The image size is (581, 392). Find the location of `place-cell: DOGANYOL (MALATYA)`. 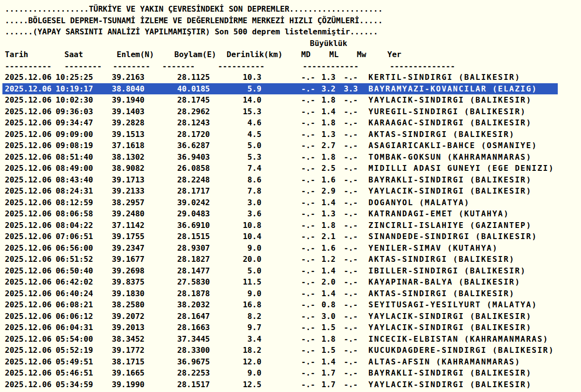

place-cell: DOGANYOL (MALATYA) is located at coordinates (419, 203).